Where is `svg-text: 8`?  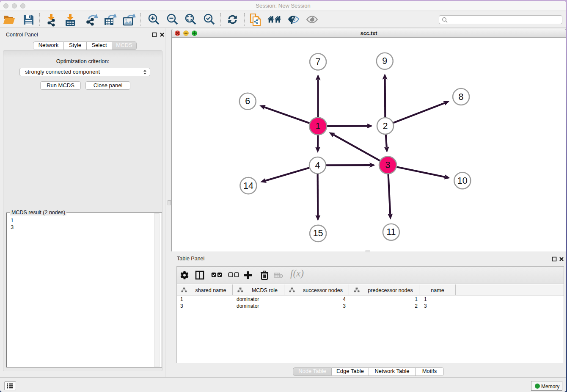
svg-text: 8 is located at coordinates (461, 97).